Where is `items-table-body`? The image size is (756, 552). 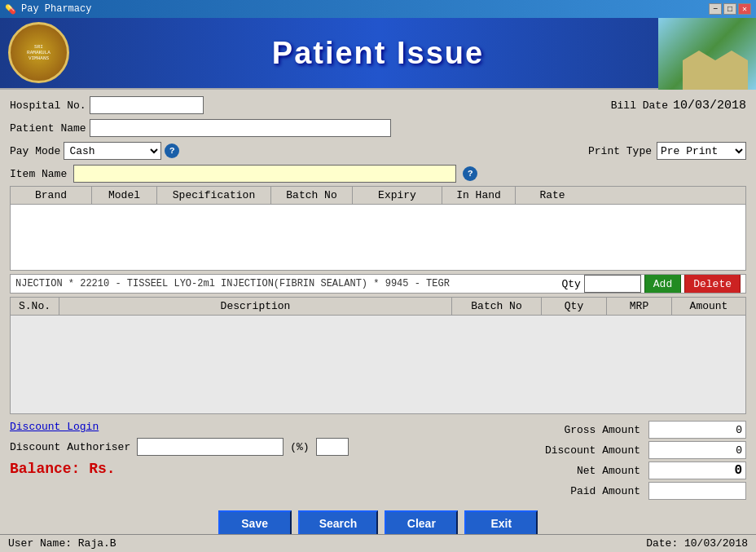
items-table-body is located at coordinates (378, 237).